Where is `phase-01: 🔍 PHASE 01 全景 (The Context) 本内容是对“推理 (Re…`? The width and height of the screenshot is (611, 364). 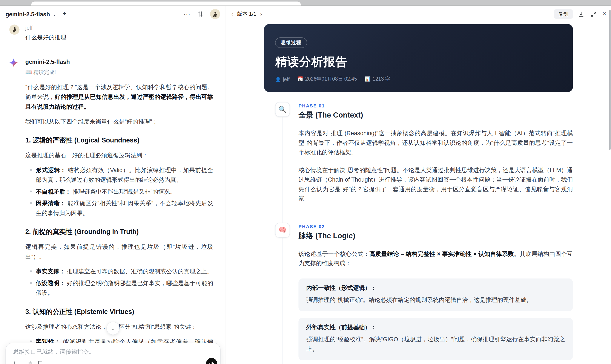 phase-01: 🔍 PHASE 01 全景 (The Context) 本内容是对“推理 (Re… is located at coordinates (419, 153).